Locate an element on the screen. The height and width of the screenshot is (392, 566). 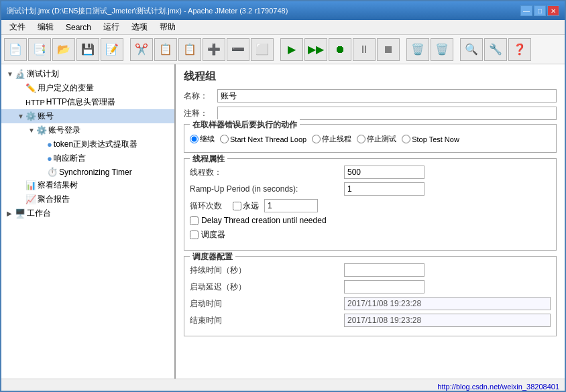
thread-count-input is located at coordinates (384, 172).